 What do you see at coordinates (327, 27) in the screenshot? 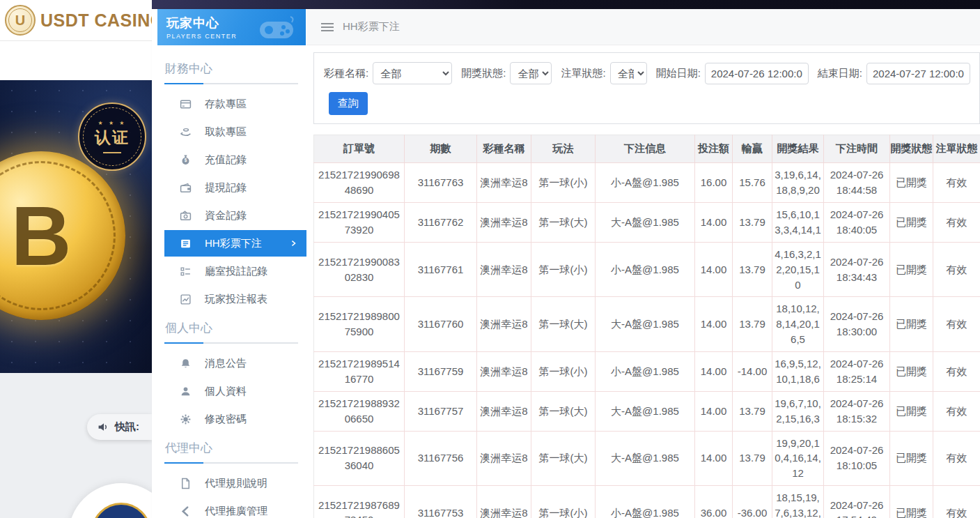
I see `hamburger-menu-icon` at bounding box center [327, 27].